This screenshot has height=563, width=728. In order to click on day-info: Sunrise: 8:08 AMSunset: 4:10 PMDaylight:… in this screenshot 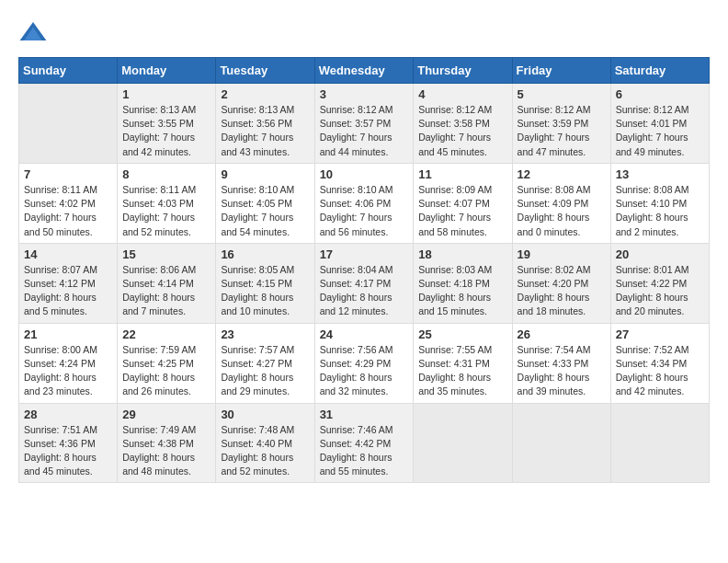, I will do `click(660, 212)`.